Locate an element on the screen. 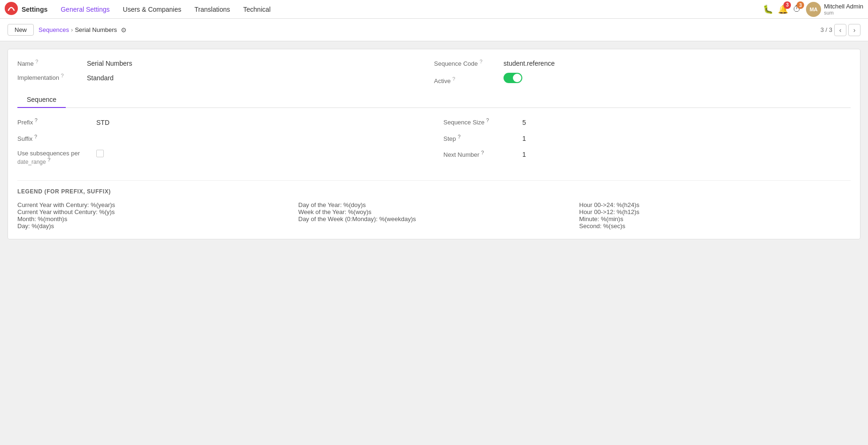 The height and width of the screenshot is (445, 868). next-number-value: 1 is located at coordinates (524, 154).